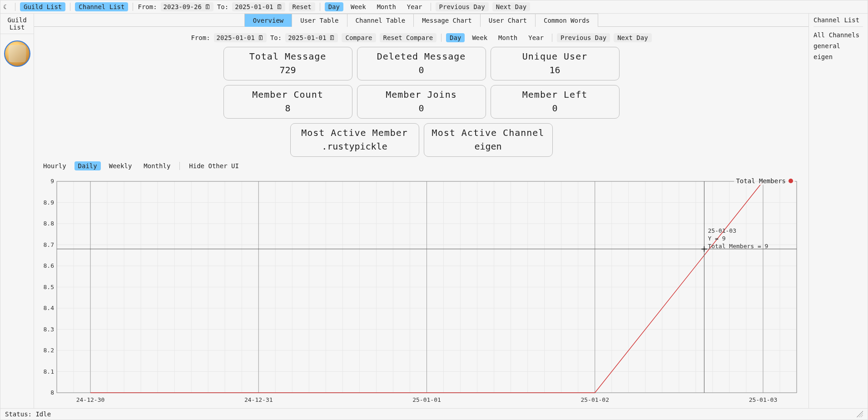 The image size is (868, 420). Describe the element at coordinates (838, 57) in the screenshot. I see `channel-item-eigen: eigen` at that location.